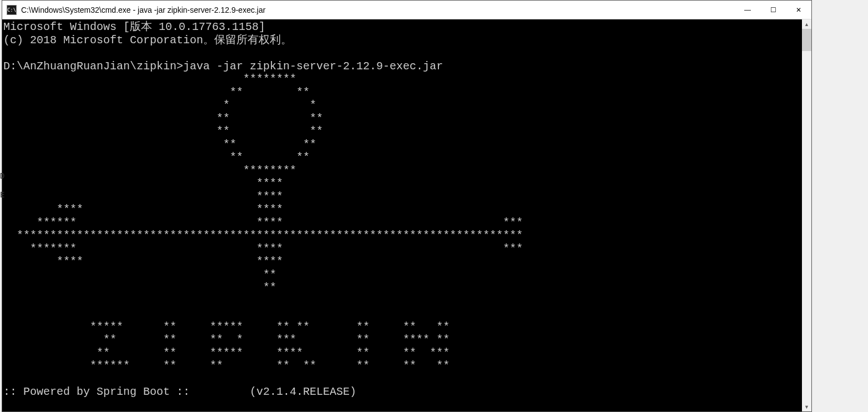  I want to click on maximize-button: ☐, so click(773, 10).